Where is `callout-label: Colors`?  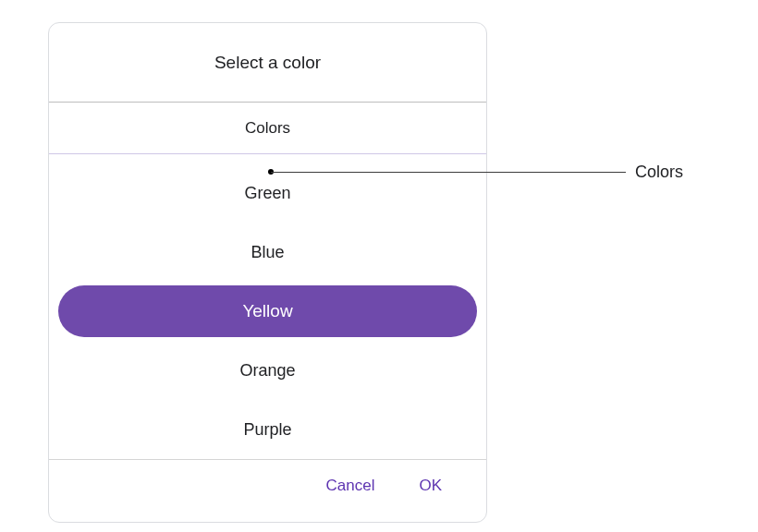
callout-label: Colors is located at coordinates (659, 172).